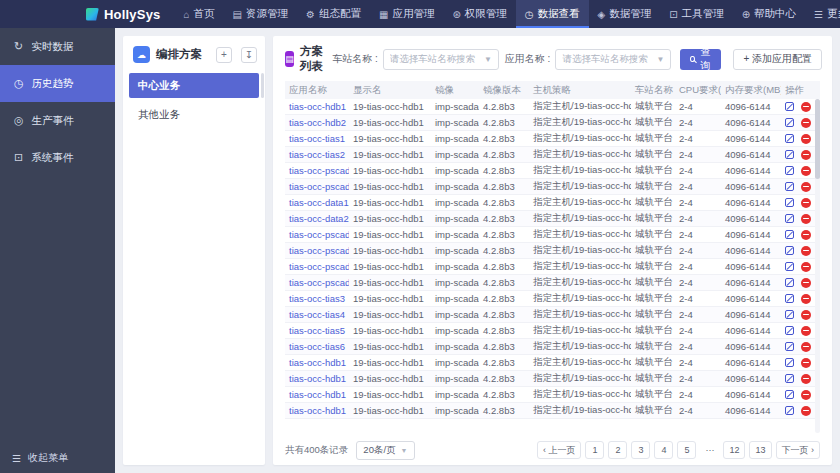 The width and height of the screenshot is (840, 473). Describe the element at coordinates (194, 86) in the screenshot. I see `plan-list-item: 中心业务` at that location.